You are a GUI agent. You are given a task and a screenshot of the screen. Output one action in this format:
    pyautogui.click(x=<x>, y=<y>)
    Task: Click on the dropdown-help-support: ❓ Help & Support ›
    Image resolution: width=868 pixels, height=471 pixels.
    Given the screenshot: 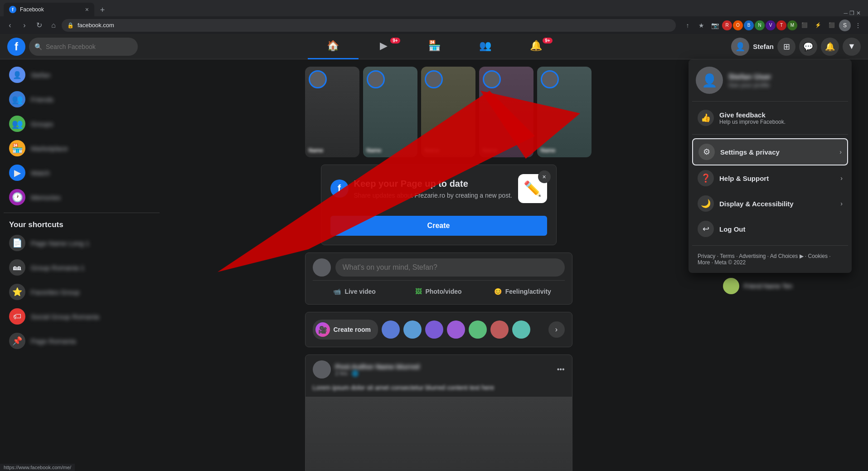 What is the action you would take?
    pyautogui.click(x=770, y=178)
    